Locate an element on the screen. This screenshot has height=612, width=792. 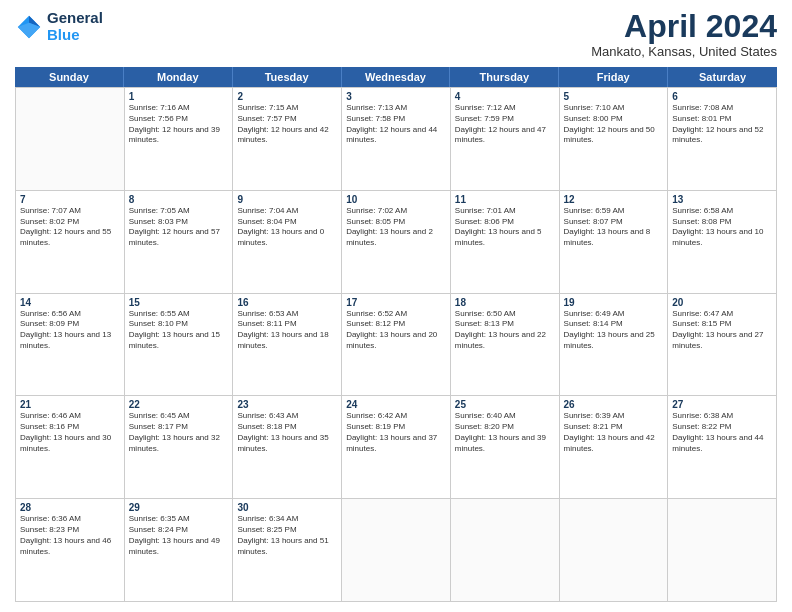
cal-cell: 17Sunrise: 6:52 AMSunset: 8:12 PMDayligh… is located at coordinates (396, 346).